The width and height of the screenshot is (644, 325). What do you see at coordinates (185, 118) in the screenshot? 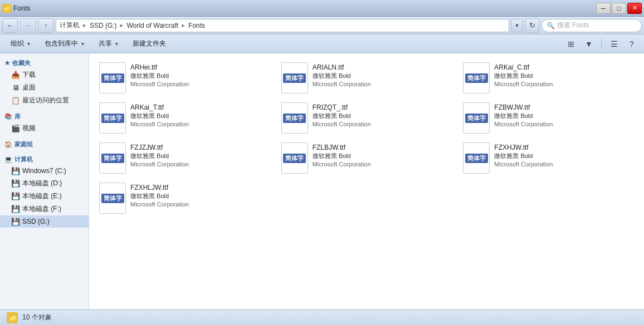
I see `file-item: 简体字 ARKai_T.ttf 微软雅黑 Bold Microsoft Corp…` at bounding box center [185, 118].